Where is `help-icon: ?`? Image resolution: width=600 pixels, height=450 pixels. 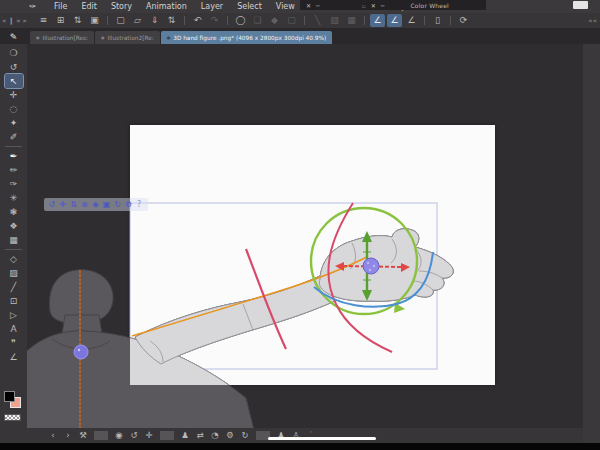 help-icon: ? is located at coordinates (139, 204).